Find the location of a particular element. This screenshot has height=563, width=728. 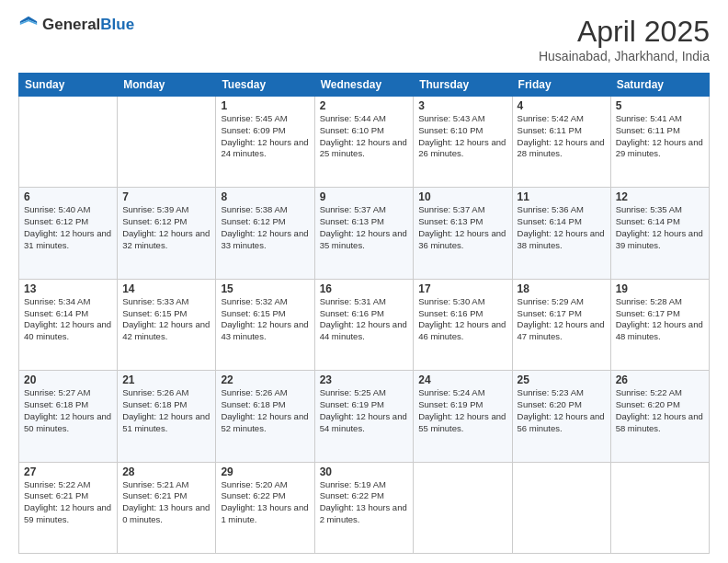

day-number: 27 is located at coordinates (68, 472).